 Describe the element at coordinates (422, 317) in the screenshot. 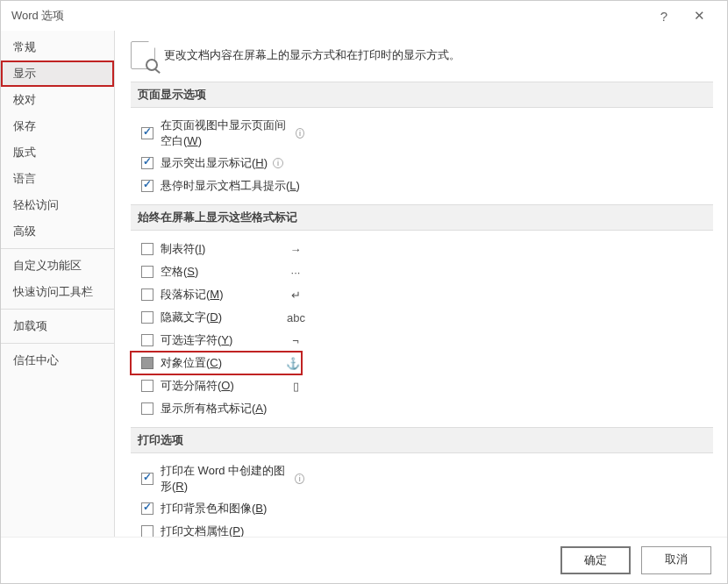

I see `option-row: 隐藏文字(D)abc` at that location.